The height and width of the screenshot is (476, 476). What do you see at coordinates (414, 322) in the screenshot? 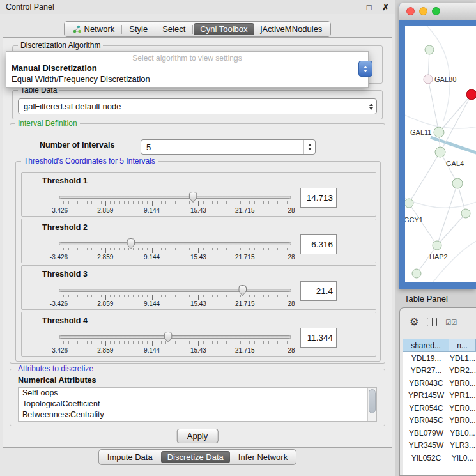
I see `gear-icon: ⚙` at bounding box center [414, 322].